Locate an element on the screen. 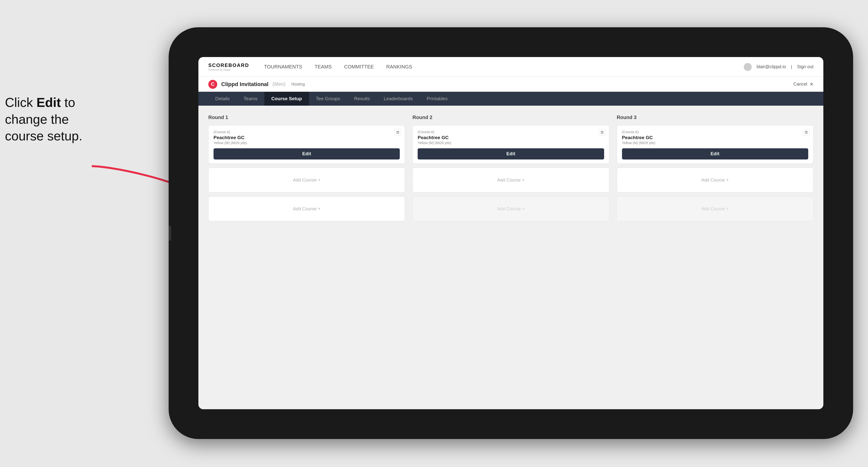 The height and width of the screenshot is (467, 868). tab-leaderboards: Leaderboards is located at coordinates (398, 99).